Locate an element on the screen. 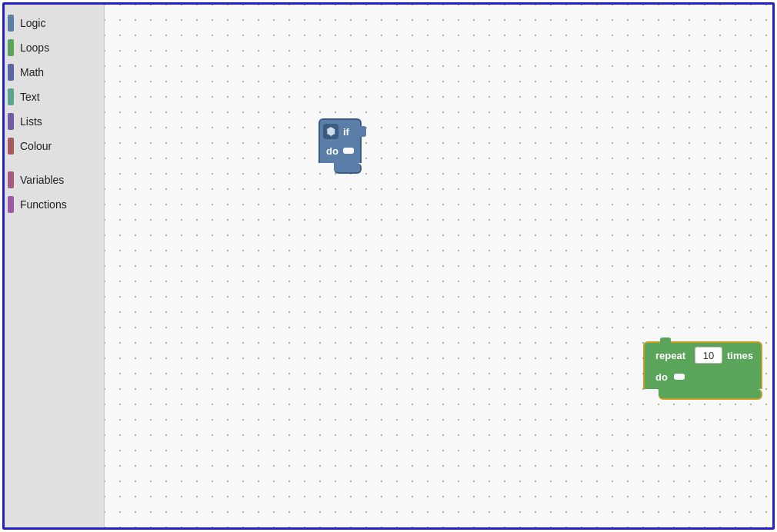 Image resolution: width=777 pixels, height=532 pixels. if-block: if do is located at coordinates (340, 146).